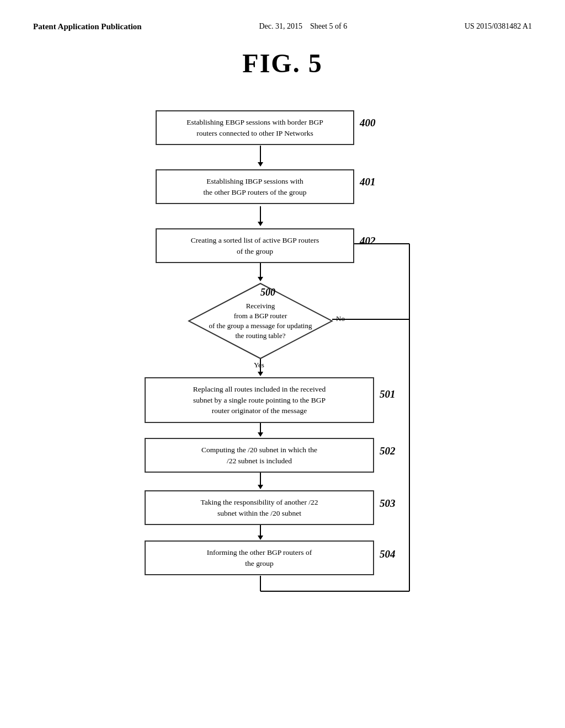  Describe the element at coordinates (255, 246) in the screenshot. I see `box-402-text: Creating a sorted list of active BGP rou…` at that location.